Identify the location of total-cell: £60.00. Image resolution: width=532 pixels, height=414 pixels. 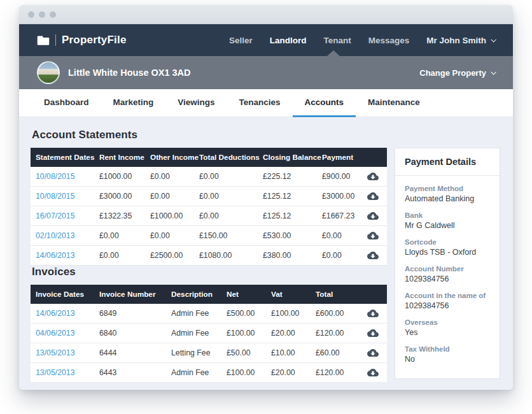
(335, 353).